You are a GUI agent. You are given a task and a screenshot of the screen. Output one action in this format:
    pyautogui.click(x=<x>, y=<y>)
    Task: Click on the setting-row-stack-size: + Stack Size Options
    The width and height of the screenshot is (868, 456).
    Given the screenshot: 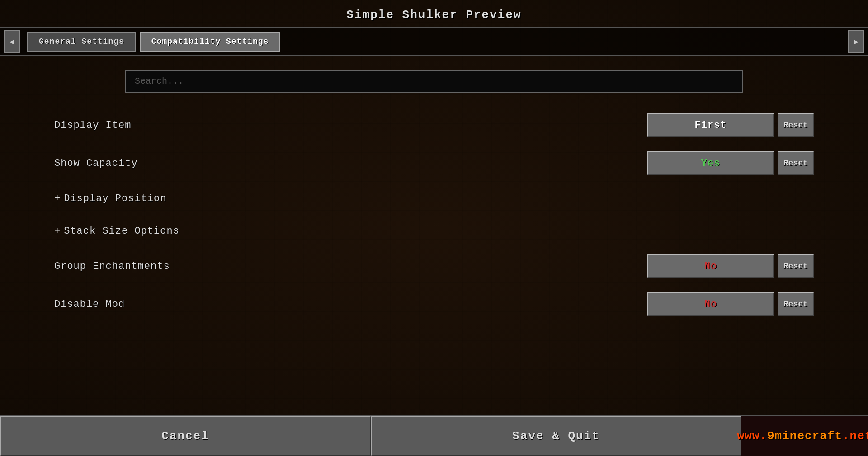 What is the action you would take?
    pyautogui.click(x=434, y=231)
    